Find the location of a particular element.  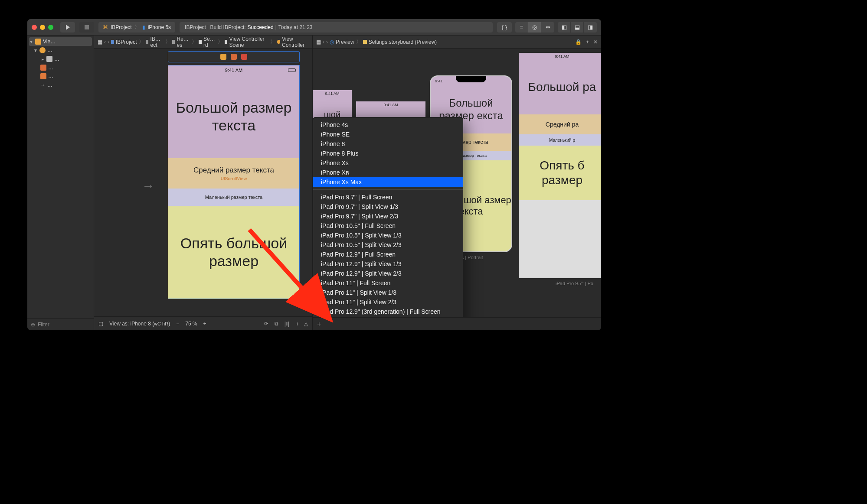

device-menu-item: iPhone 8 is located at coordinates (388, 144).